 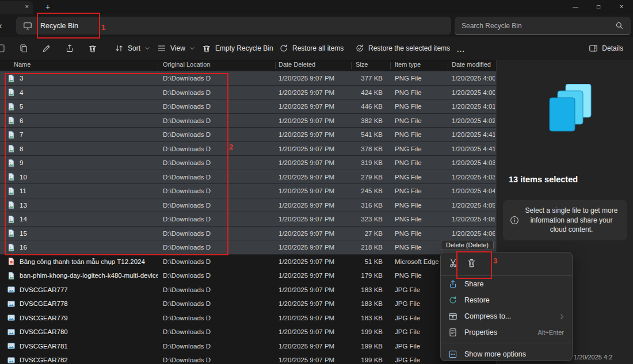 I want to click on file-row: 10 D:\Downloads D 1/20/2025 9:07 PM 279 …, so click(x=248, y=177).